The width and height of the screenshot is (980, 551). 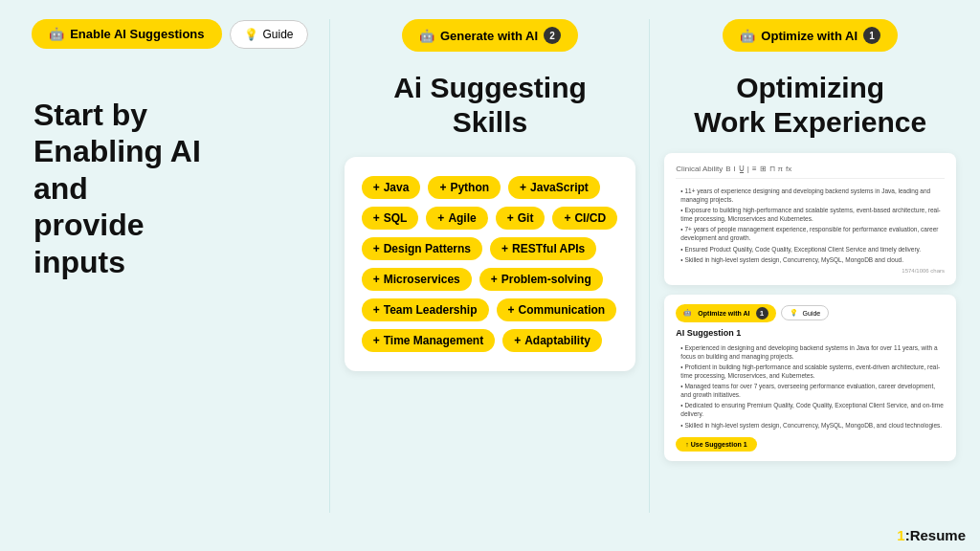 I want to click on doc-bullet-5: • Skilled in high-level system design, C…, so click(x=810, y=260).